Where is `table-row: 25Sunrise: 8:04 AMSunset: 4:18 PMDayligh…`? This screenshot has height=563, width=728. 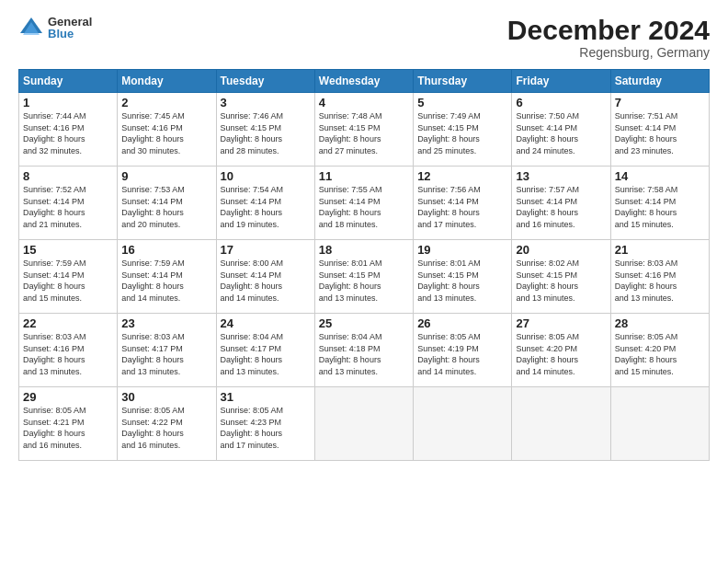 table-row: 25Sunrise: 8:04 AMSunset: 4:18 PMDayligh… is located at coordinates (364, 350).